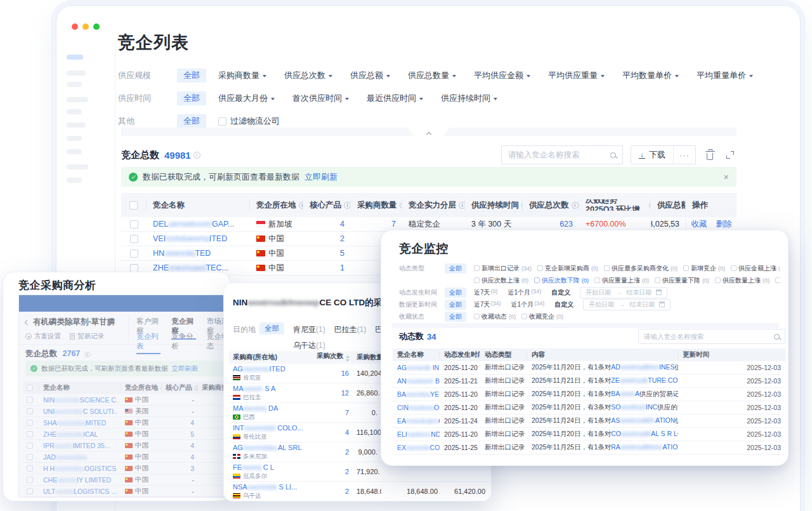 Image resolution: width=812 pixels, height=511 pixels. What do you see at coordinates (77, 446) in the screenshot?
I see `company-link: IPReworinIMITED 35...` at bounding box center [77, 446].